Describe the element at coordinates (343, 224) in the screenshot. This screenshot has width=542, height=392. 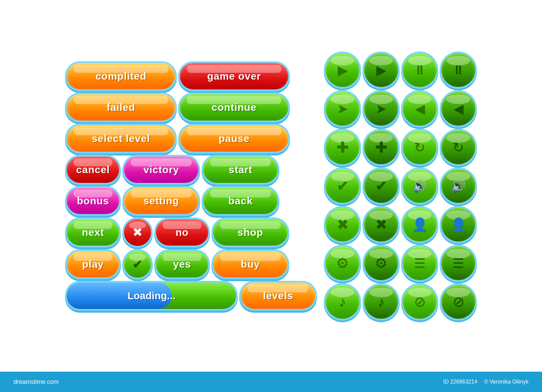
I see `x-icon: ✖` at that location.